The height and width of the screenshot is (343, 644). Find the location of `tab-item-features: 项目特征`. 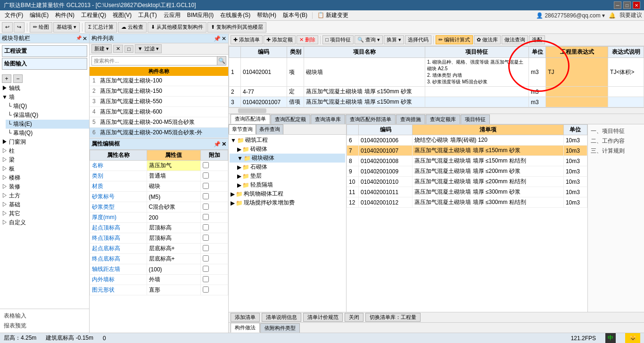

tab-item-features: 项目特征 is located at coordinates (475, 119).